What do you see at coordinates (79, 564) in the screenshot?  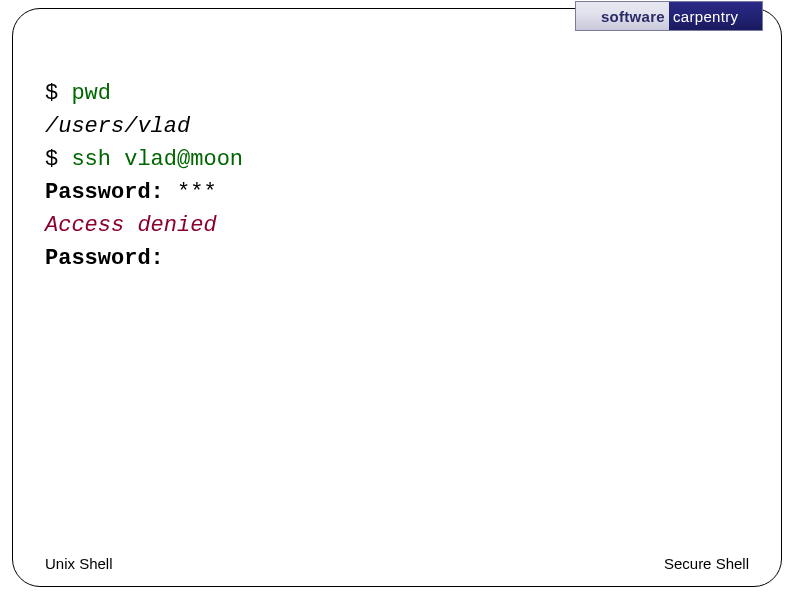 I see `footer-left: Unix Shell` at bounding box center [79, 564].